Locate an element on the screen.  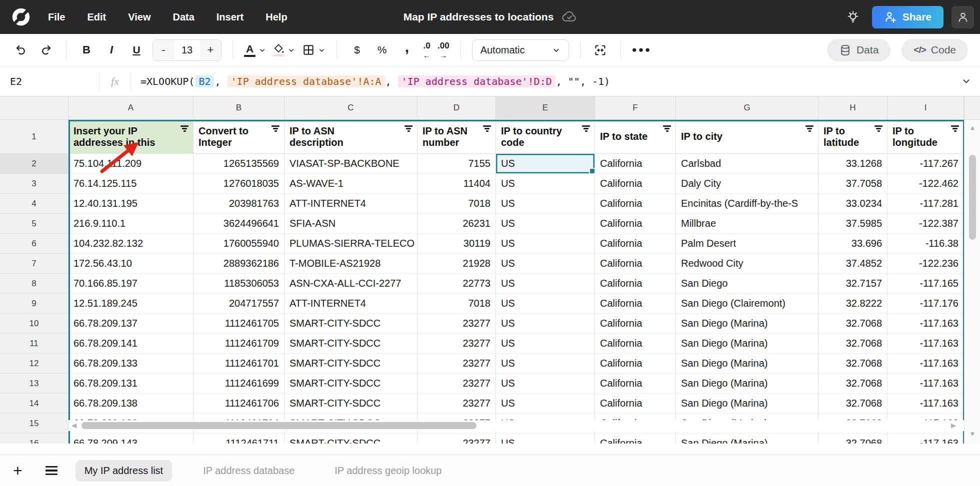
cell-A8: 70.166.85.197 is located at coordinates (131, 284).